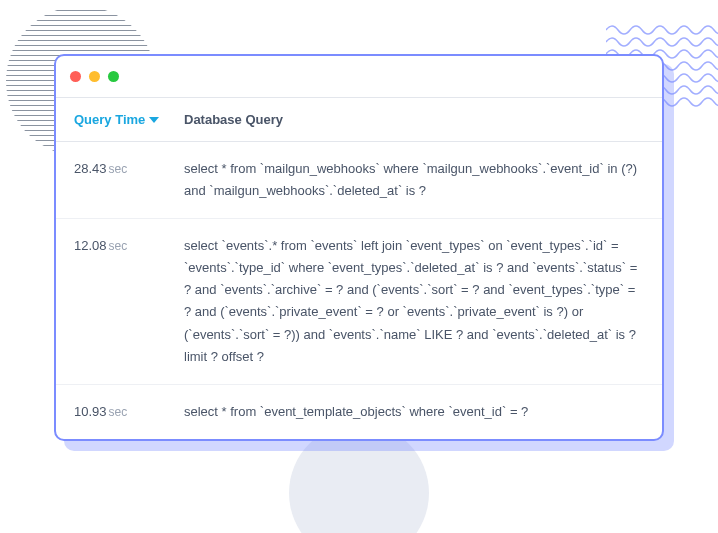 This screenshot has height=533, width=718. Describe the element at coordinates (359, 77) in the screenshot. I see `window-titlebar` at that location.